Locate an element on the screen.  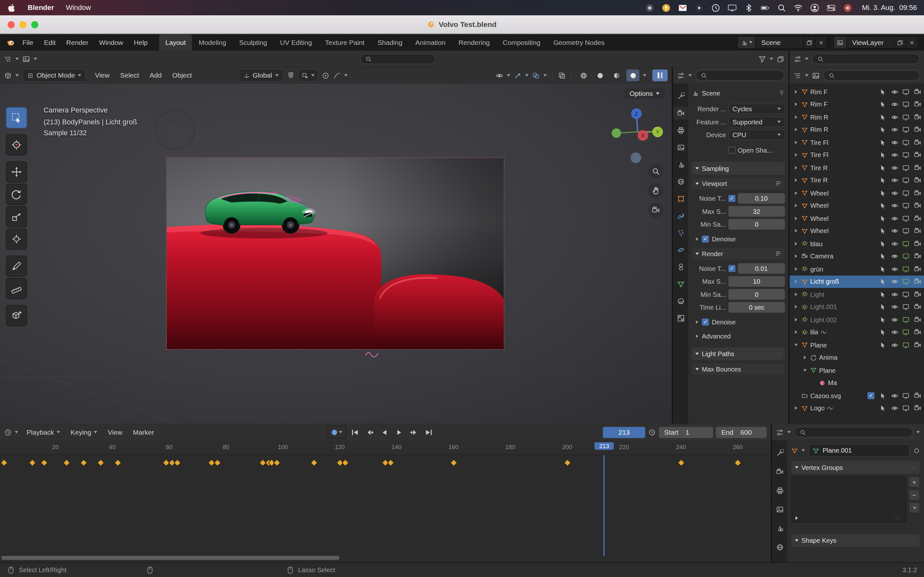
timeline-scrollbar is located at coordinates (170, 558).